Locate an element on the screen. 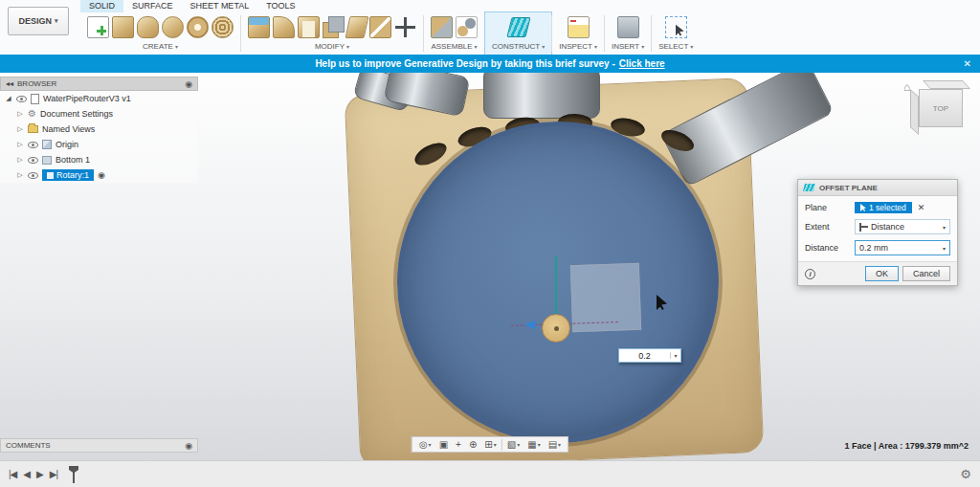  browser-settings-icon: ◉ is located at coordinates (189, 84).